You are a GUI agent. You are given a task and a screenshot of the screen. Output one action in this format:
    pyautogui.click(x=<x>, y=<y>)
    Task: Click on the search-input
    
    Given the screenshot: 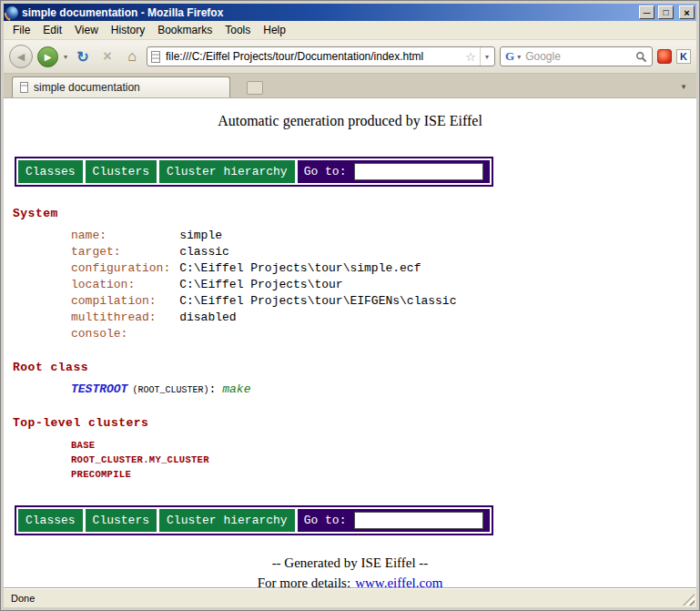 What is the action you would take?
    pyautogui.click(x=578, y=56)
    